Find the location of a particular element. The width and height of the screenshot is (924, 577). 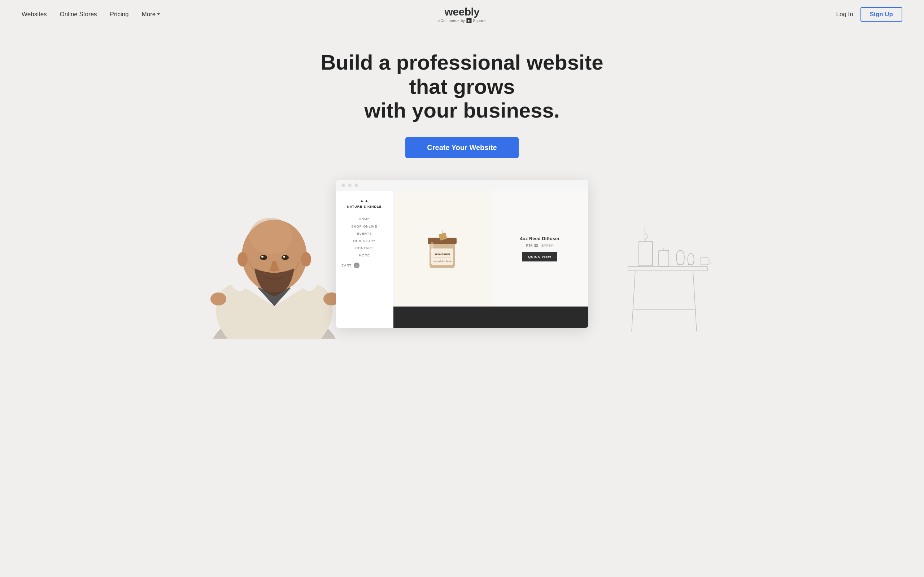

svg-text: Woodlands is located at coordinates (442, 254).